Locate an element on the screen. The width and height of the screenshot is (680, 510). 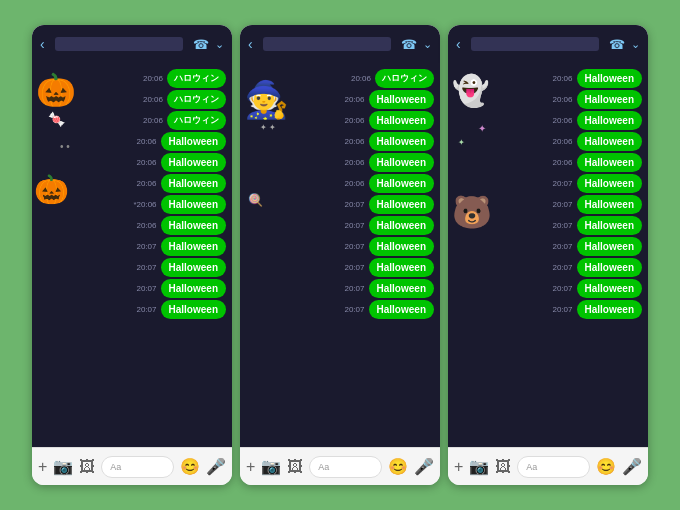
msg-row-8: 20:07 Halloween is located at coordinates (548, 226).